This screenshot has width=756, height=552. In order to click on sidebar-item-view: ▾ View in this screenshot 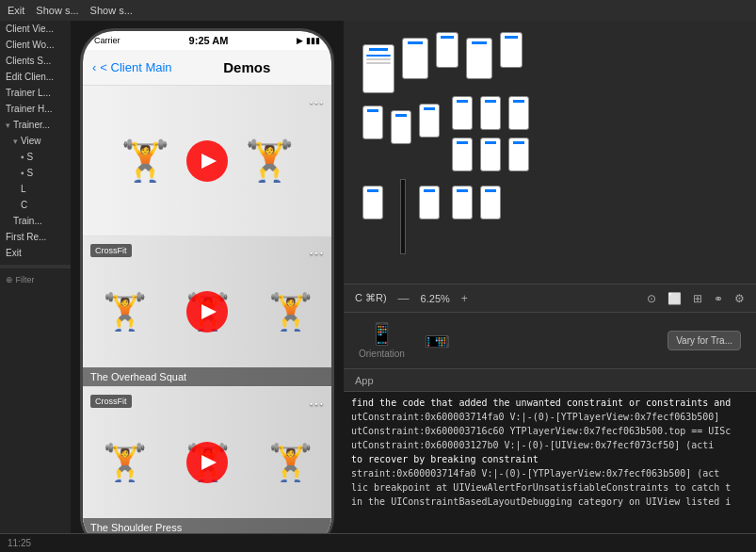, I will do `click(36, 141)`.